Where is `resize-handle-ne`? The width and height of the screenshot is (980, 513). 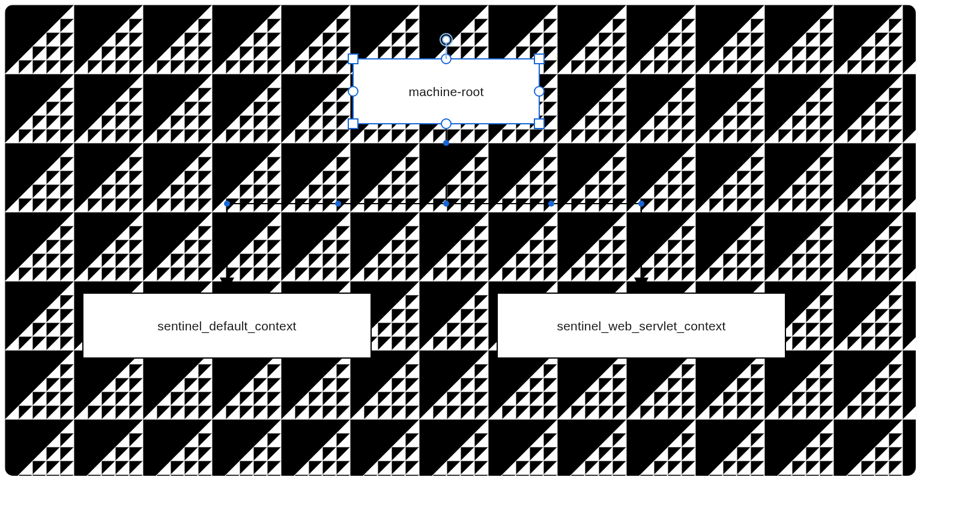 resize-handle-ne is located at coordinates (539, 59).